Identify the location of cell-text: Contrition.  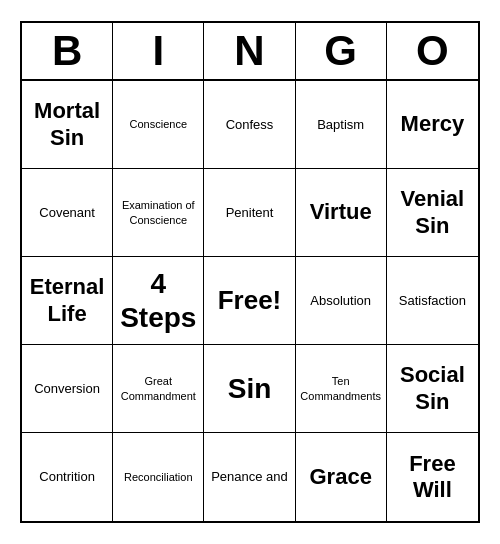
(67, 477).